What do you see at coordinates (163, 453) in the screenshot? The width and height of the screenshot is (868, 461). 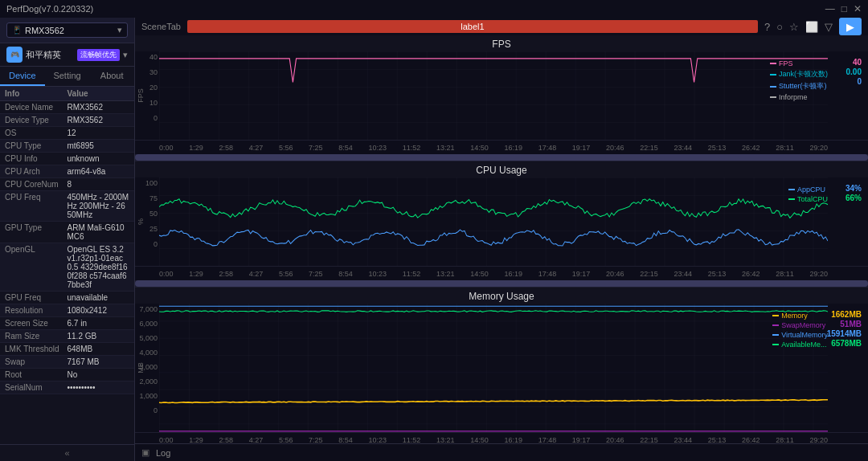 I see `log-label: Log` at bounding box center [163, 453].